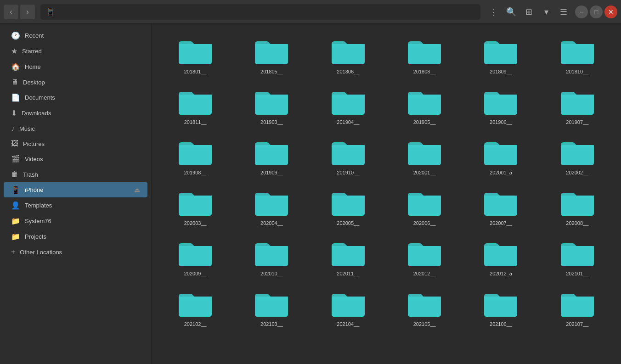 Image resolution: width=621 pixels, height=364 pixels. I want to click on music-icon: ♪, so click(13, 129).